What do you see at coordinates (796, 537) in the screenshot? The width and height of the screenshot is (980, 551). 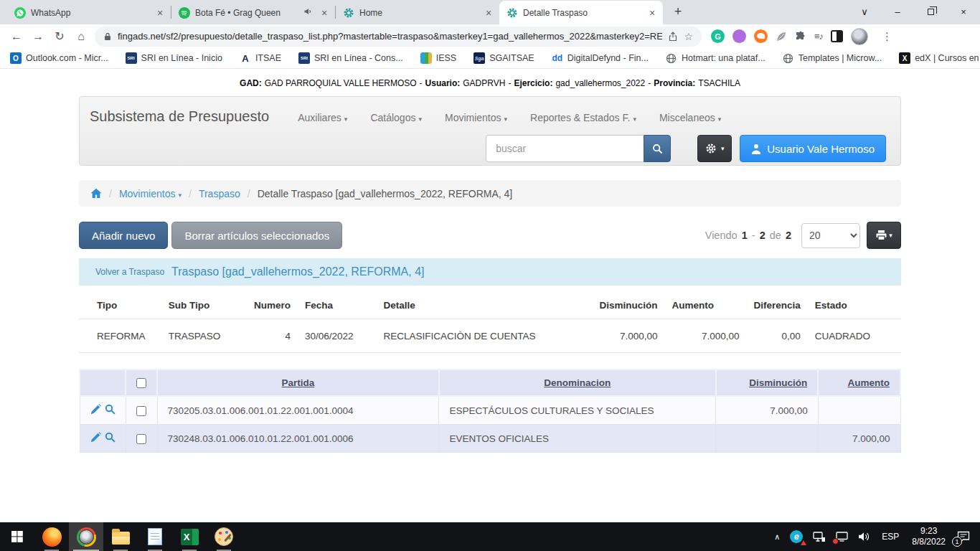 I see `eset-tray-icon: e` at bounding box center [796, 537].